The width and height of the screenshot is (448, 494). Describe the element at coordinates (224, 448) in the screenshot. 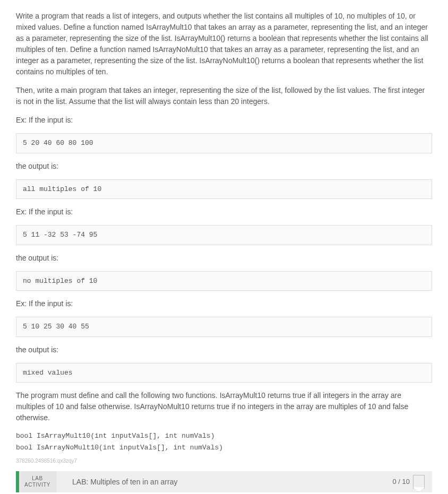

I see `function-signature-2: bool IsArrayNoMult10(int inputVals[], in…` at that location.